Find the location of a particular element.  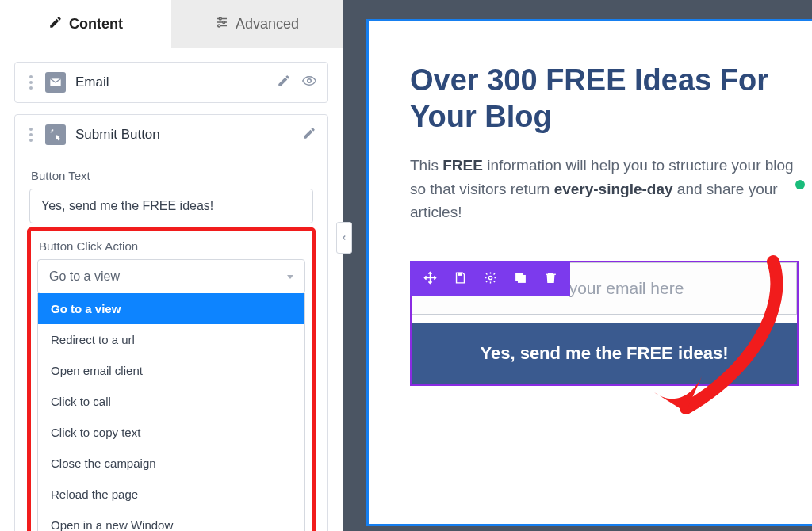

chevron-down-icon is located at coordinates (290, 277).